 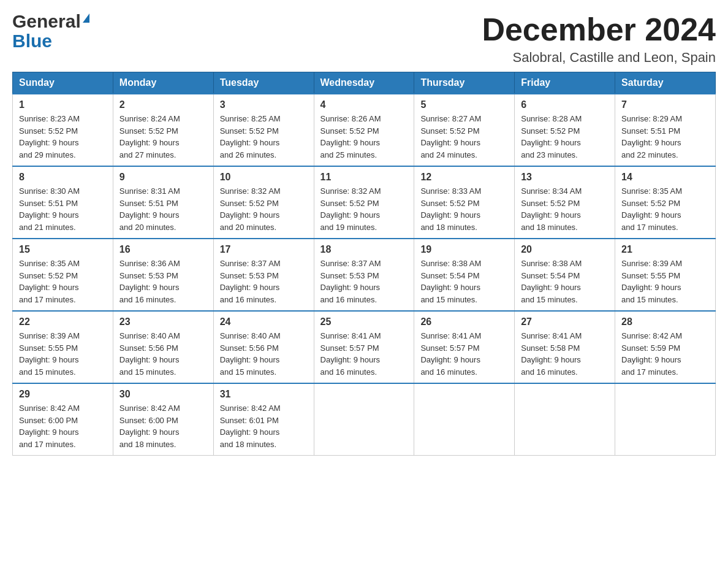 What do you see at coordinates (464, 250) in the screenshot?
I see `day-number: 19` at bounding box center [464, 250].